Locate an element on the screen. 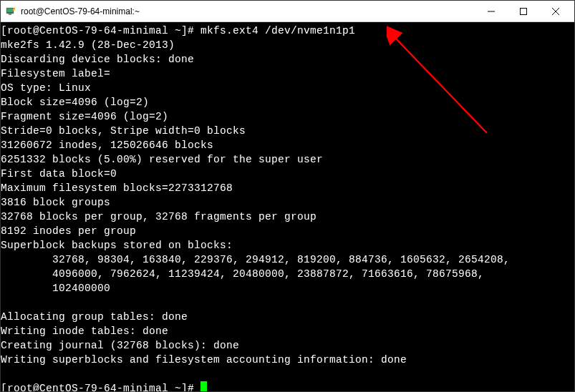 The image size is (575, 392). output-line: 8192 inodes per group is located at coordinates (69, 231).